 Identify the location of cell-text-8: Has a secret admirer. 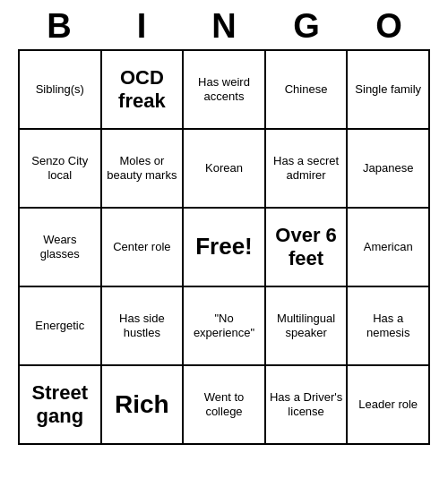
(306, 168).